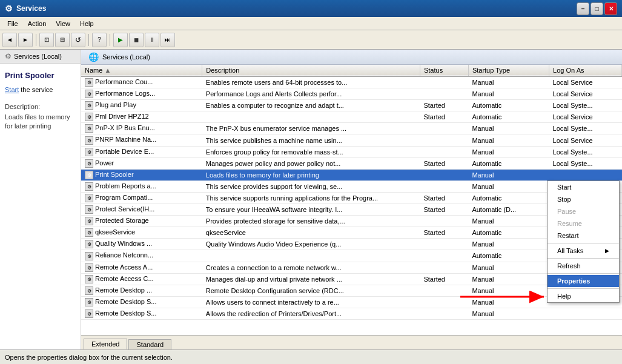 The height and width of the screenshot is (364, 622). What do you see at coordinates (62, 40) in the screenshot?
I see `show-hide-button: ⊟` at bounding box center [62, 40].